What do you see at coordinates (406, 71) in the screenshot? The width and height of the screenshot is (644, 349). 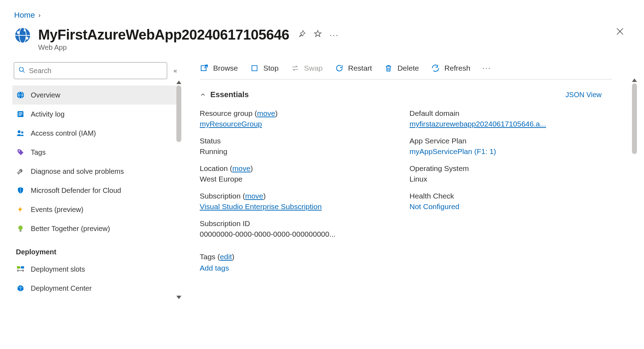 I see `command-bar: Browse Stop Swap Restart` at bounding box center [406, 71].